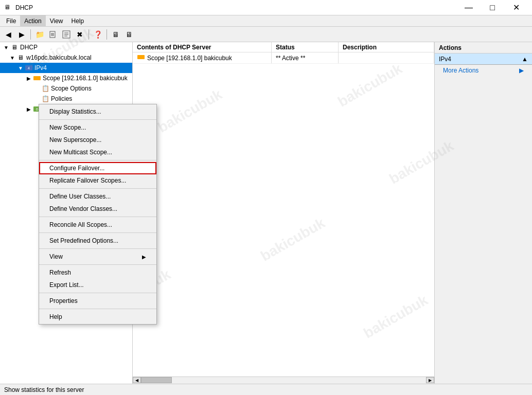 The height and width of the screenshot is (395, 532). I want to click on scope-options-icon: 📋, so click(45, 88).